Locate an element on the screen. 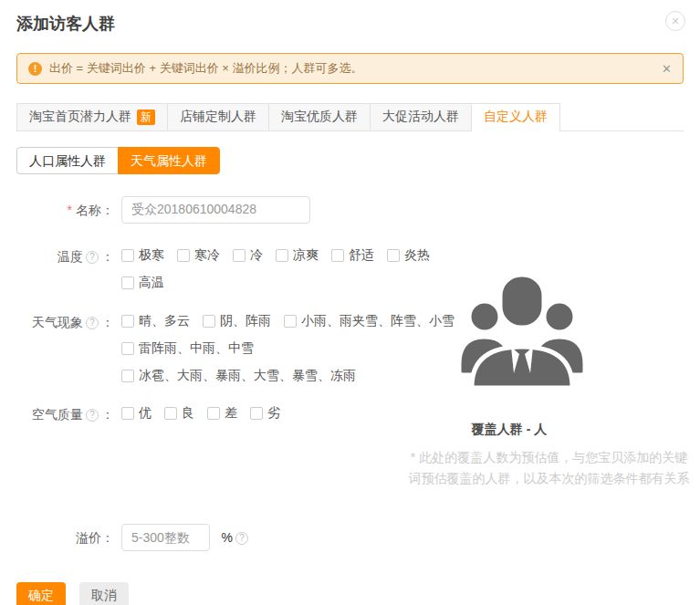 Image resolution: width=700 pixels, height=605 pixels. air-quality-label-text: 空气质量 is located at coordinates (57, 414).